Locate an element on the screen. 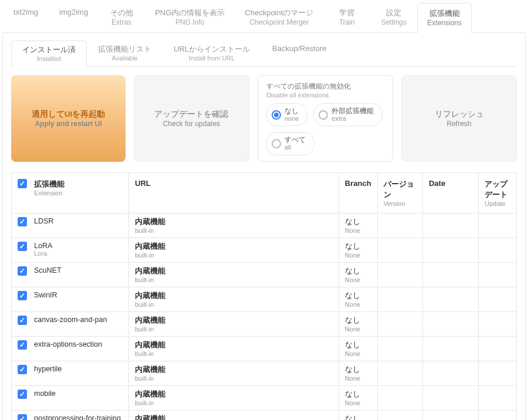 The height and width of the screenshot is (420, 528). tab-sublabel: Installed is located at coordinates (49, 59).